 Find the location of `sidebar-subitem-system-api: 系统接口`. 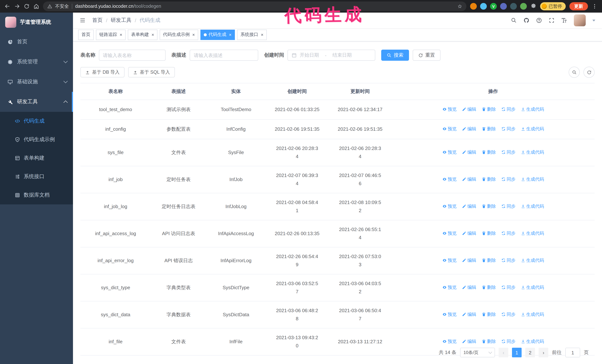

sidebar-subitem-system-api: 系统接口 is located at coordinates (37, 177).